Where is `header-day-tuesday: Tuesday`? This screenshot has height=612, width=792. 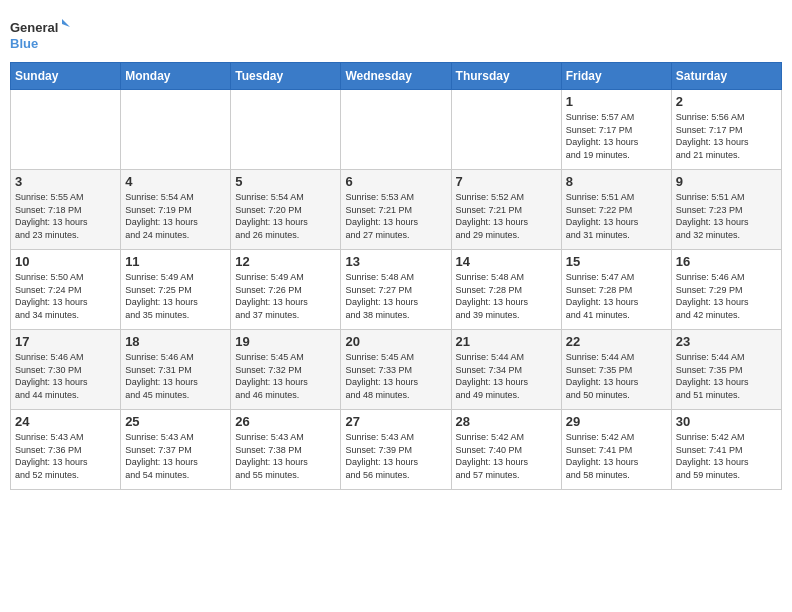 header-day-tuesday: Tuesday is located at coordinates (286, 76).